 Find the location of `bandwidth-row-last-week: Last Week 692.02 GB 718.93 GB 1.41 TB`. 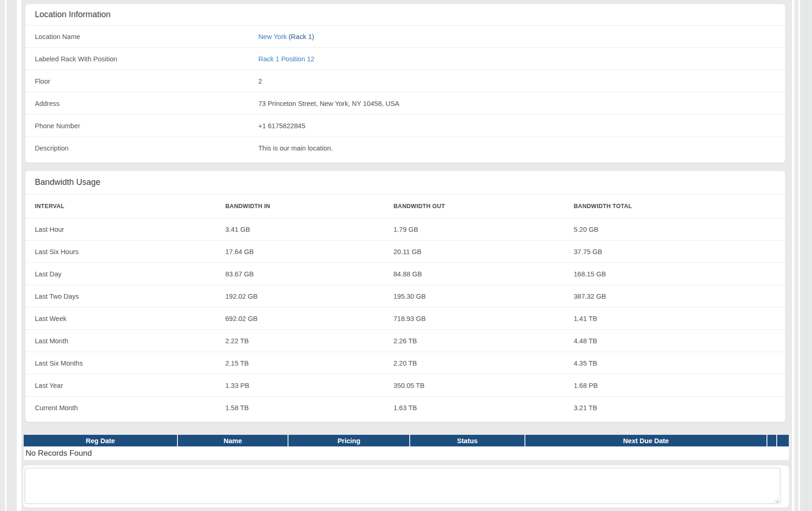

bandwidth-row-last-week: Last Week 692.02 GB 718.93 GB 1.41 TB is located at coordinates (405, 319).